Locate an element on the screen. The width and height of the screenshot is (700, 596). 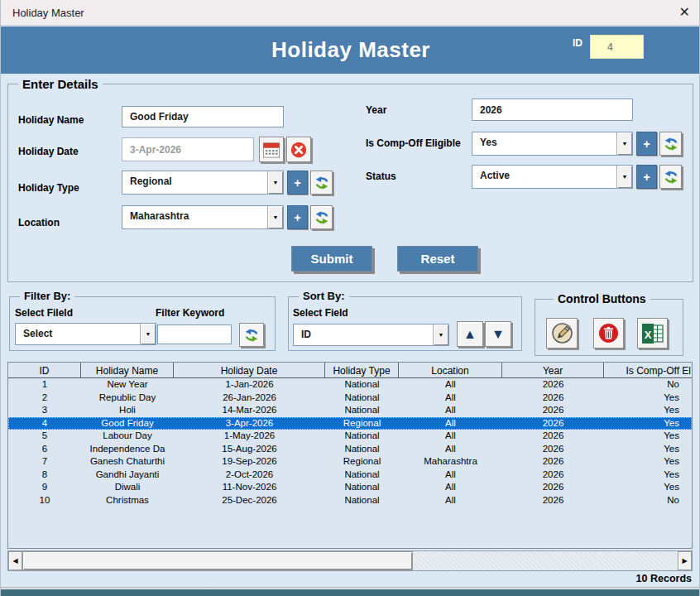
holiday-type-select: Regional ▼ is located at coordinates (203, 182).